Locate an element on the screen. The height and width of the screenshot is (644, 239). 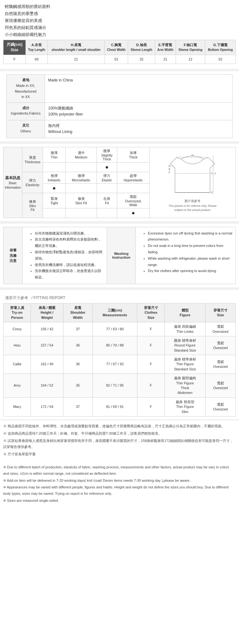
fitting-row-callie: Callie 162 / 49 36 77 / 67 / 92 F 扁身 標準身… is located at coordinates (120, 365).